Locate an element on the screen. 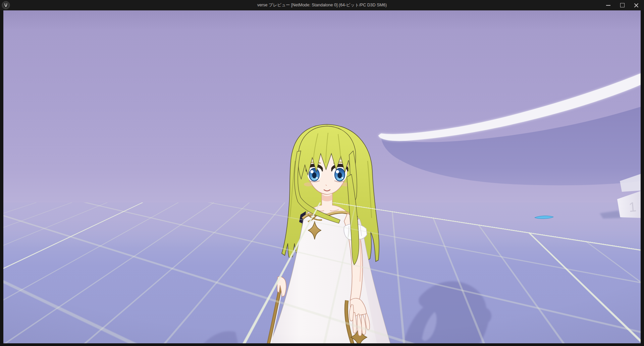 The image size is (644, 346). window-title: verse プレビュー [NetMode: Standalone 0] (64-… is located at coordinates (322, 5).